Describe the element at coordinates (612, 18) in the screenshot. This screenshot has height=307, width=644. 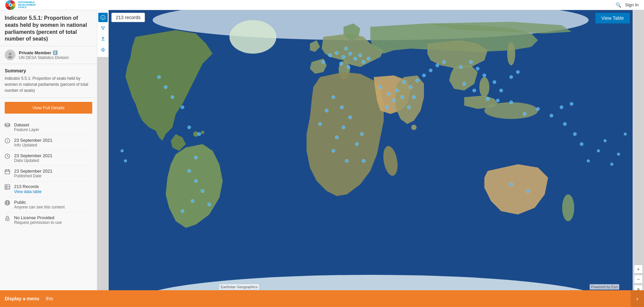
I see `view-table-button: View Table` at that location.